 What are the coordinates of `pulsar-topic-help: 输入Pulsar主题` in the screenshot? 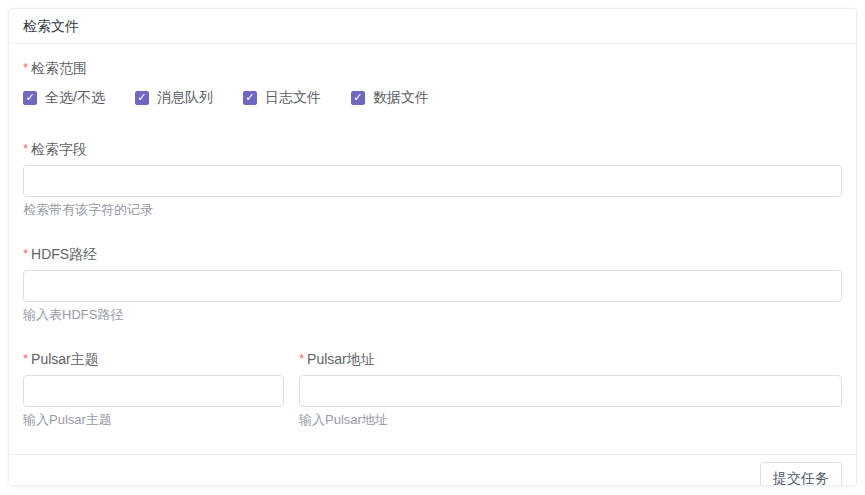 It's located at (154, 420).